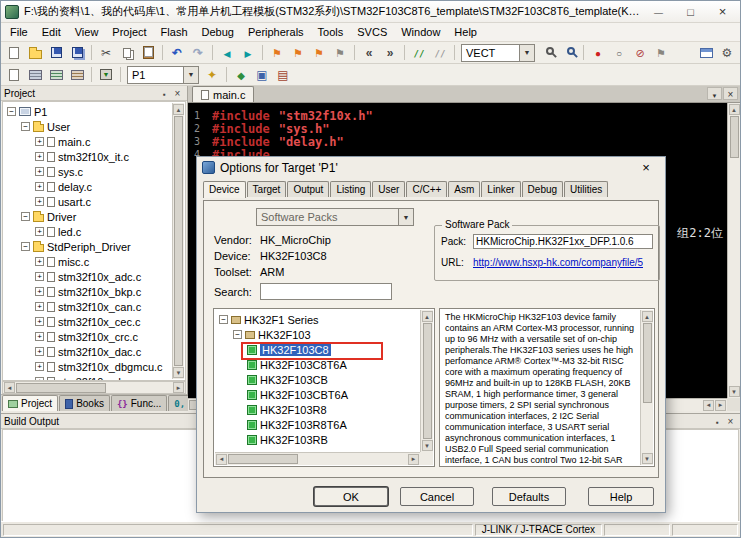 The width and height of the screenshot is (741, 538). What do you see at coordinates (420, 32) in the screenshot?
I see `menu-window: Window` at bounding box center [420, 32].